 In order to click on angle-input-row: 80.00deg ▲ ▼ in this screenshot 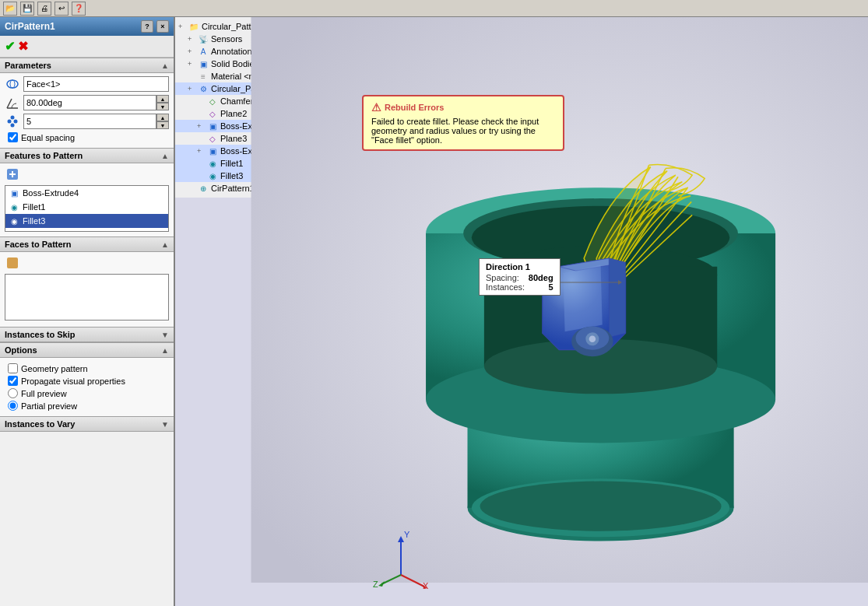, I will do `click(87, 103)`.